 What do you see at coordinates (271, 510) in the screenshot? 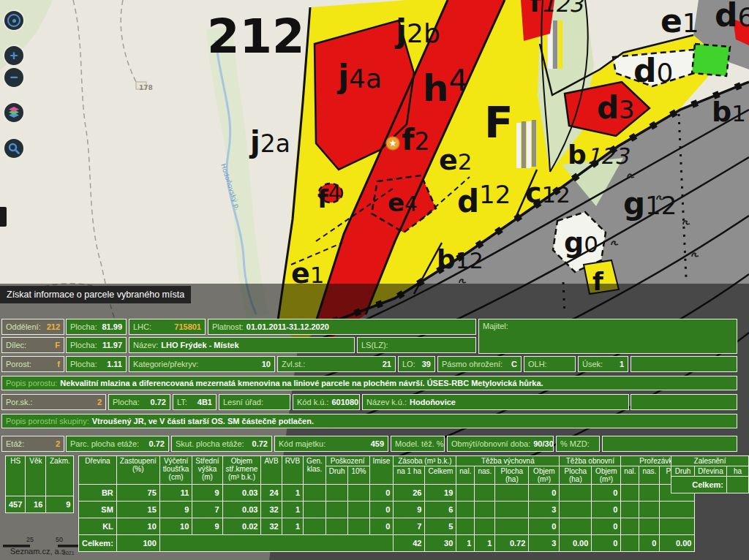
I see `cell: 32` at bounding box center [271, 510].